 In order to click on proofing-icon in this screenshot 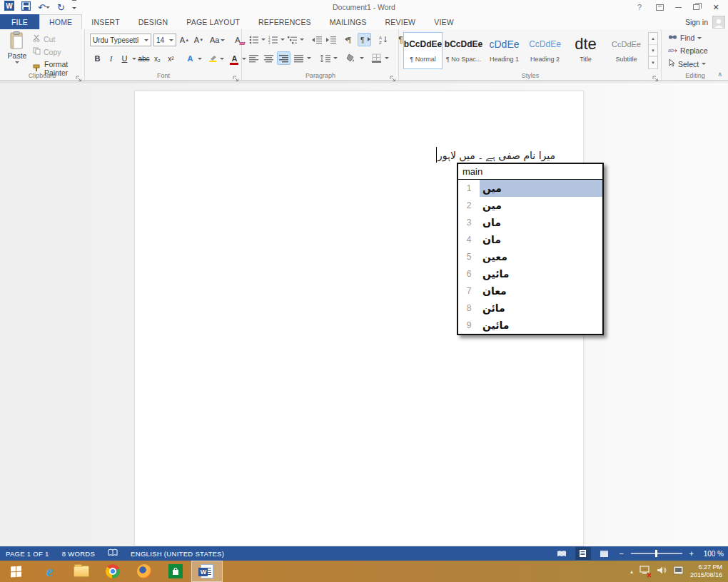, I will do `click(113, 553)`.